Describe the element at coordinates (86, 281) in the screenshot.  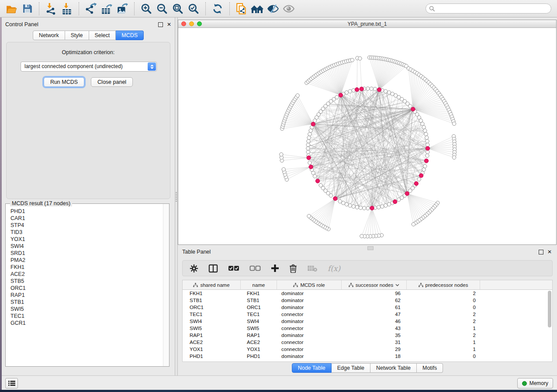
I see `mcds-result-item: STB5` at that location.